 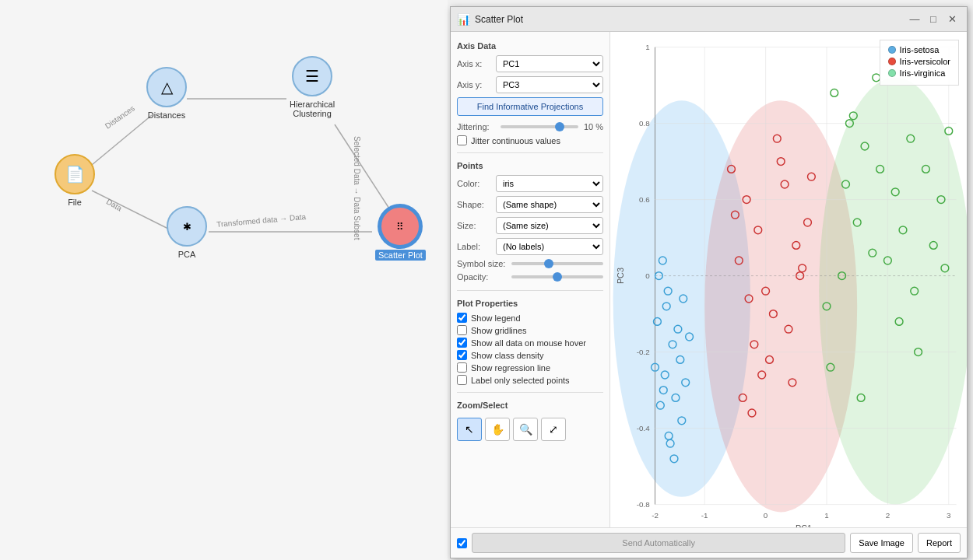 I want to click on axis-y-row: Axis y: PC1PC2PC3PC4, so click(x=530, y=85).